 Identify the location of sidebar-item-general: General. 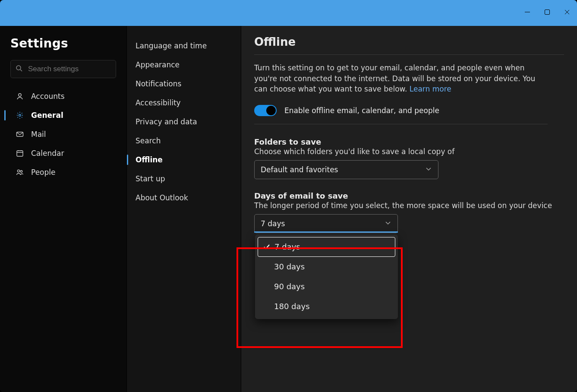
(63, 115).